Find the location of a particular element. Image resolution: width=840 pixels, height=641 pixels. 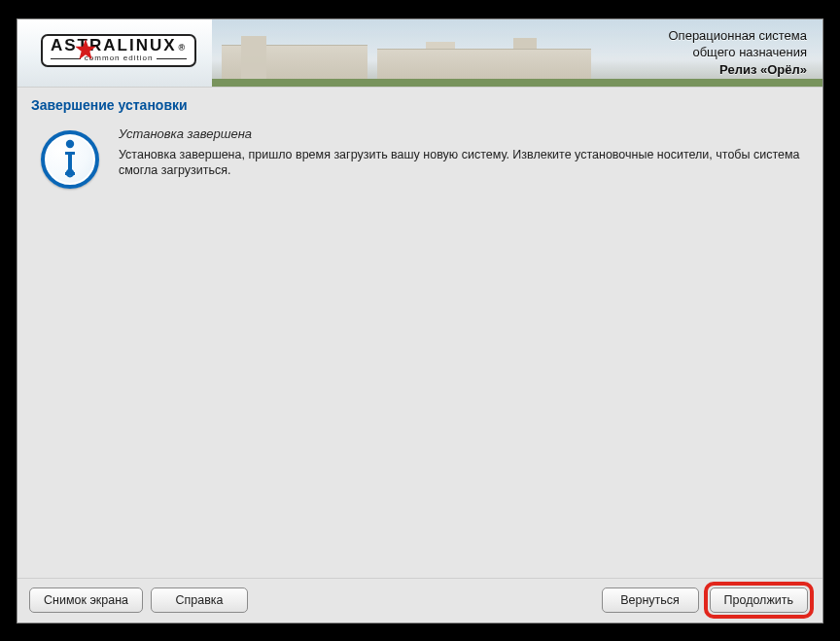

back-button: Вернуться is located at coordinates (650, 600).